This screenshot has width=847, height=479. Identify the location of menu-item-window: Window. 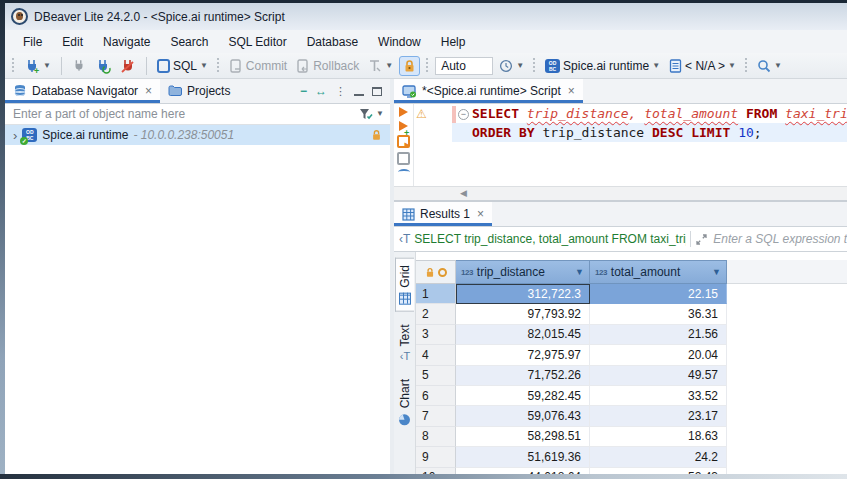
(400, 42).